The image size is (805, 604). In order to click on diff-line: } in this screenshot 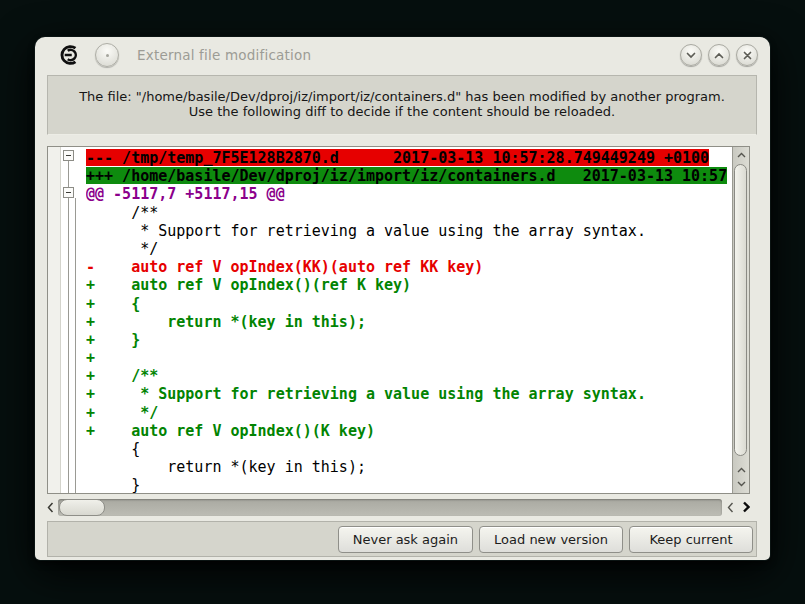, I will do `click(409, 484)`.